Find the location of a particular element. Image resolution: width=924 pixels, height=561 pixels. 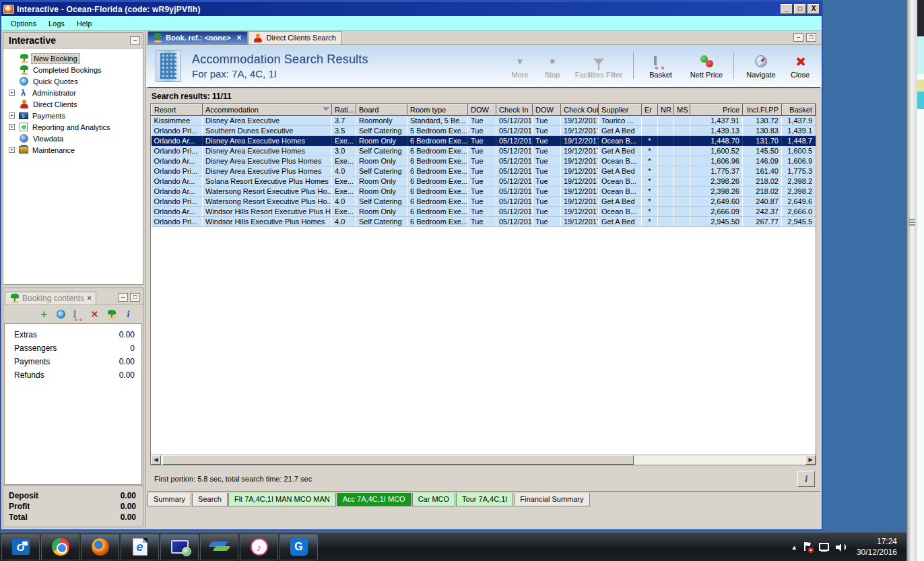

column-header: Price is located at coordinates (717, 110).